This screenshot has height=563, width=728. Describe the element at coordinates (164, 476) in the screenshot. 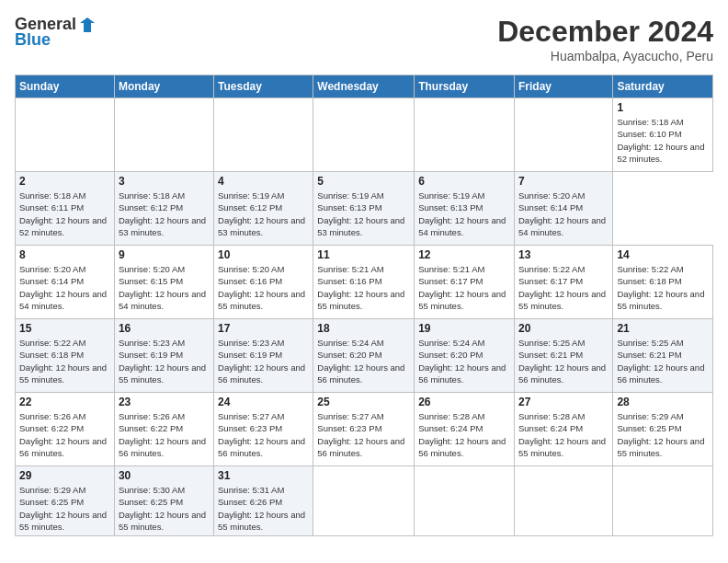

I see `day-number: 30` at that location.